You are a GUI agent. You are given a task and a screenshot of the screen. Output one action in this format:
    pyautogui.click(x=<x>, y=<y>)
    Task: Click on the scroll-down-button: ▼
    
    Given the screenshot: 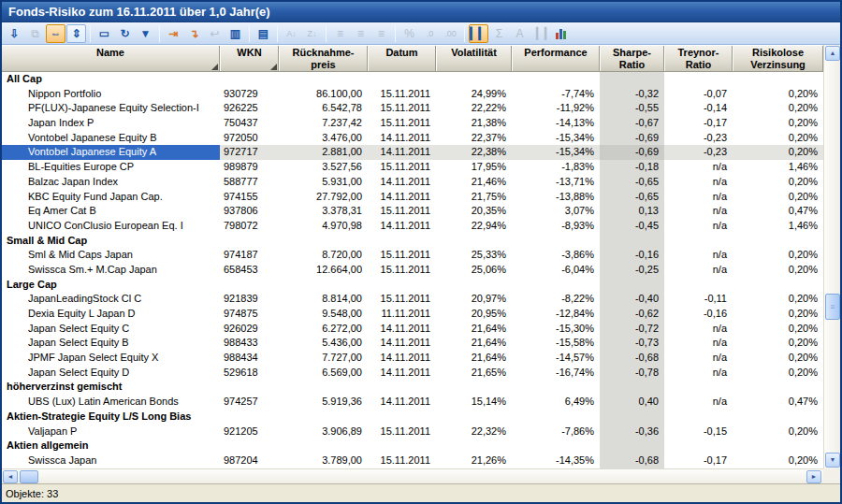 What is the action you would take?
    pyautogui.click(x=833, y=460)
    